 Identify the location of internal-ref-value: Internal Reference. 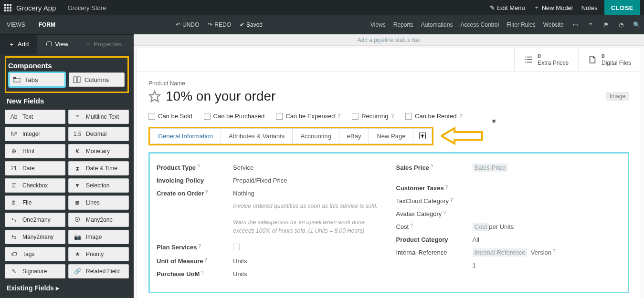
(500, 253).